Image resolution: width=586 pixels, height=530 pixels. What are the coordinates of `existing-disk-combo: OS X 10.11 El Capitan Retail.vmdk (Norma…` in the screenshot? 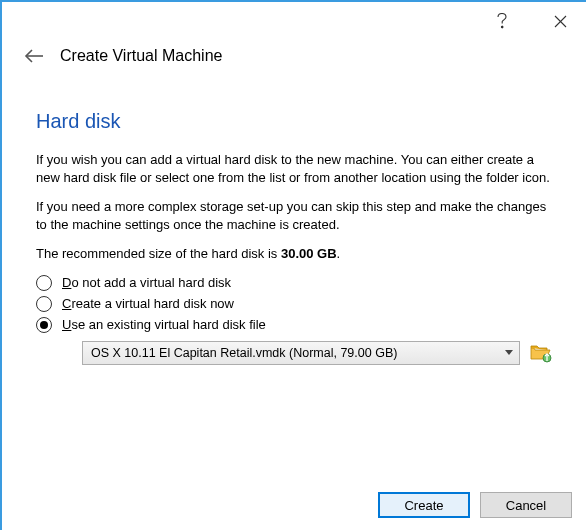 It's located at (301, 353).